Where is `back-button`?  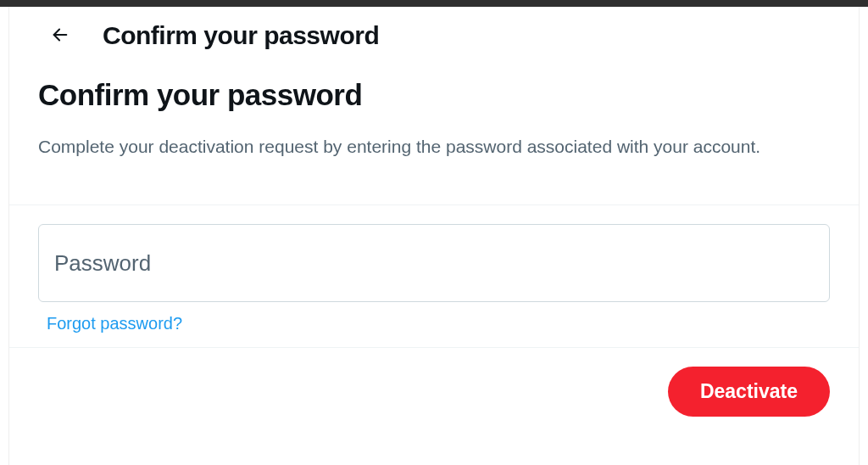 back-button is located at coordinates (60, 36).